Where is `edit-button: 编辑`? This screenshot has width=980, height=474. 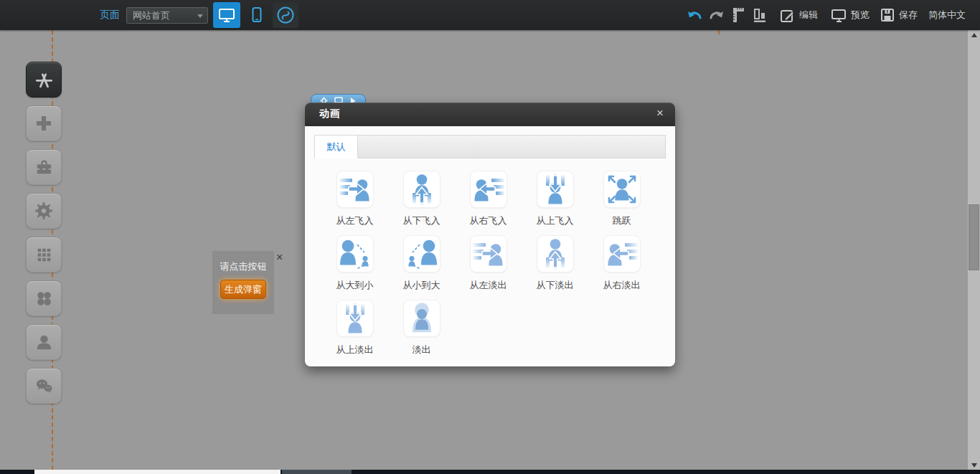 edit-button: 编辑 is located at coordinates (798, 15).